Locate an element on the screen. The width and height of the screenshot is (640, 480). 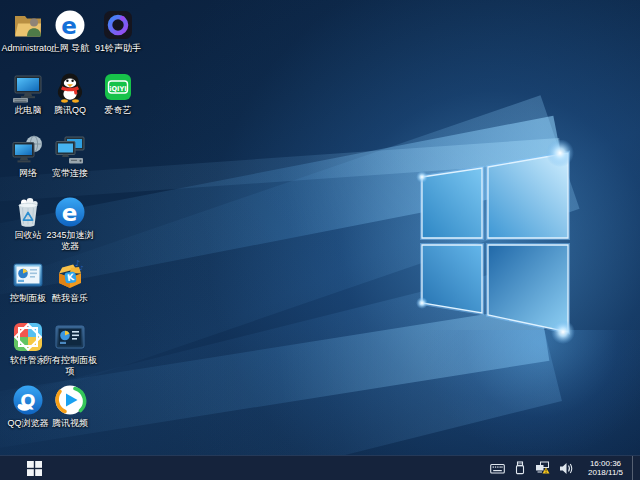
music-note-glyph: ♪ is located at coordinates (82, 268).